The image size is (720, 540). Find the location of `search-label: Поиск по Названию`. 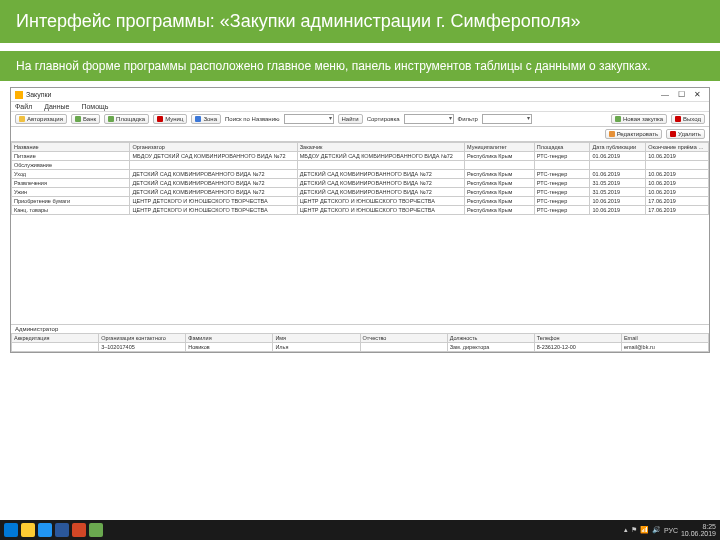

search-label: Поиск по Названию is located at coordinates (252, 119).